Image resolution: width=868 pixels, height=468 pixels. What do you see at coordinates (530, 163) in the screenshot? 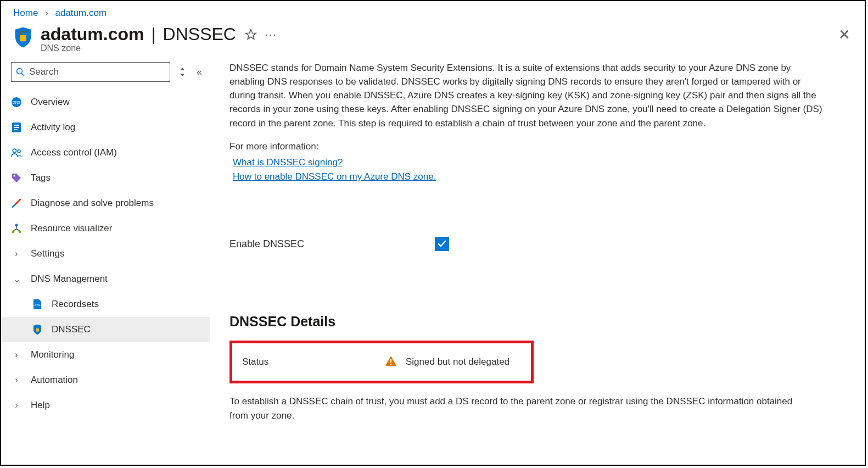
I see `link-what-is-dnssec: What is DNSSEC signing?` at bounding box center [530, 163].